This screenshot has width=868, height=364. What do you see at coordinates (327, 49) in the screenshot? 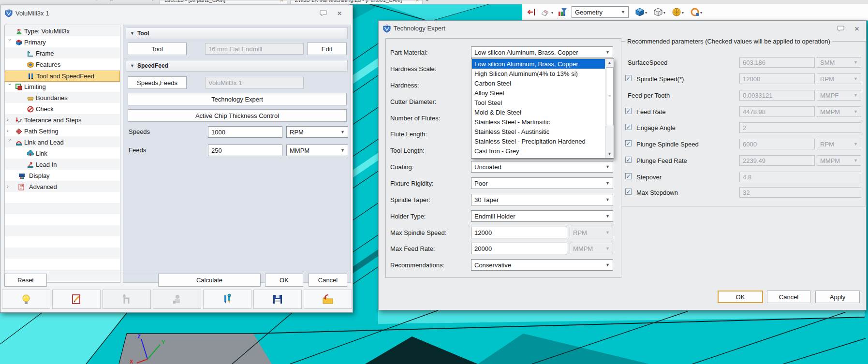
I see `edit-tool-button: Edit` at bounding box center [327, 49].